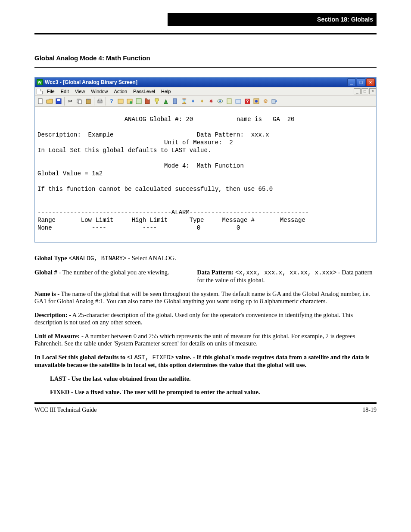 The height and width of the screenshot is (532, 411). I want to click on app-icon: W, so click(40, 82).